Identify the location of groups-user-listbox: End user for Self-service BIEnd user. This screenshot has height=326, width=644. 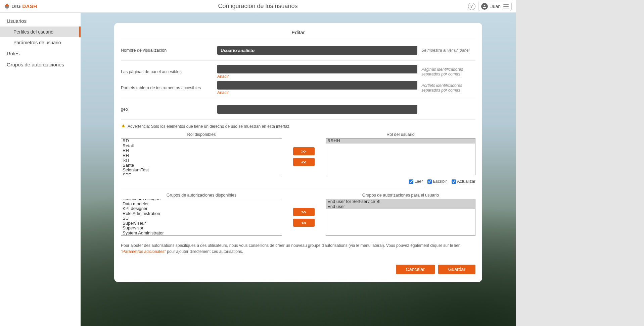
(401, 217).